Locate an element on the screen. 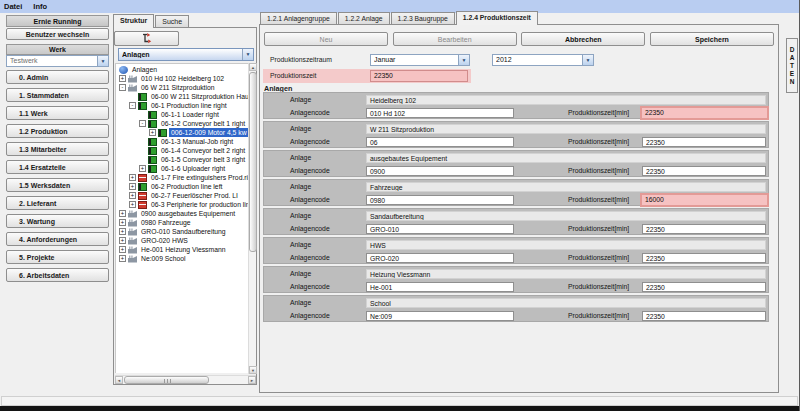  sidebar-item-anforderungen: 4. Anforderungen is located at coordinates (58, 239).